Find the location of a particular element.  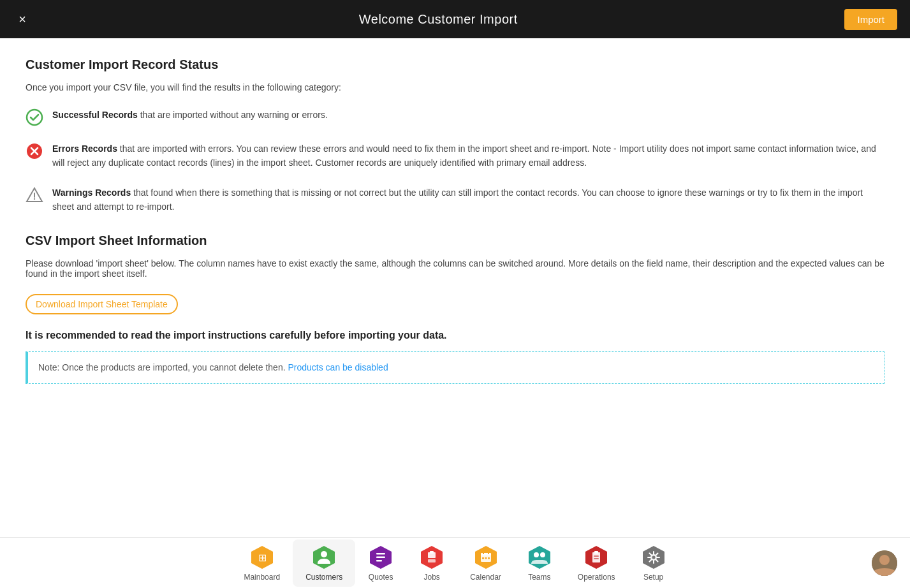

app-header: × Welcome Customer Import Import is located at coordinates (455, 19).